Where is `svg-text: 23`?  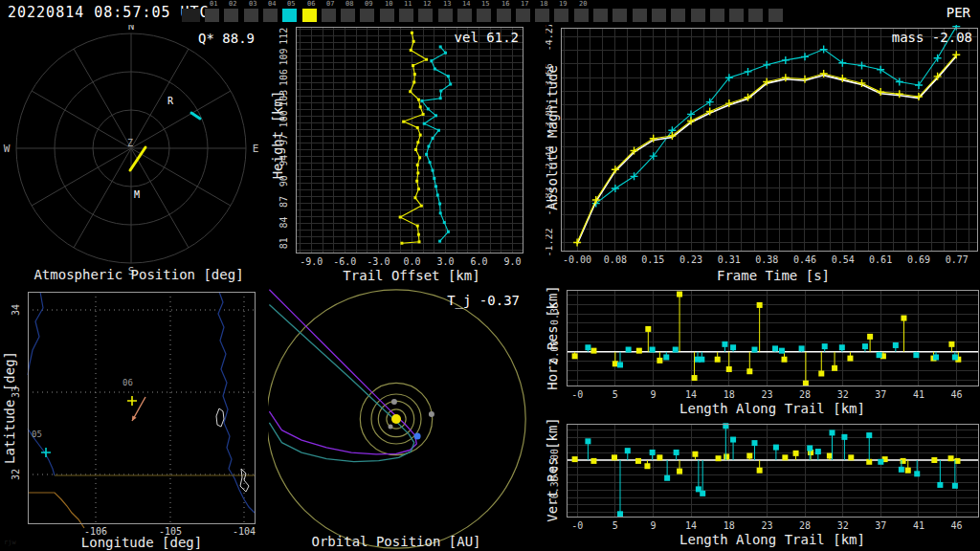 svg-text: 23 is located at coordinates (767, 526).